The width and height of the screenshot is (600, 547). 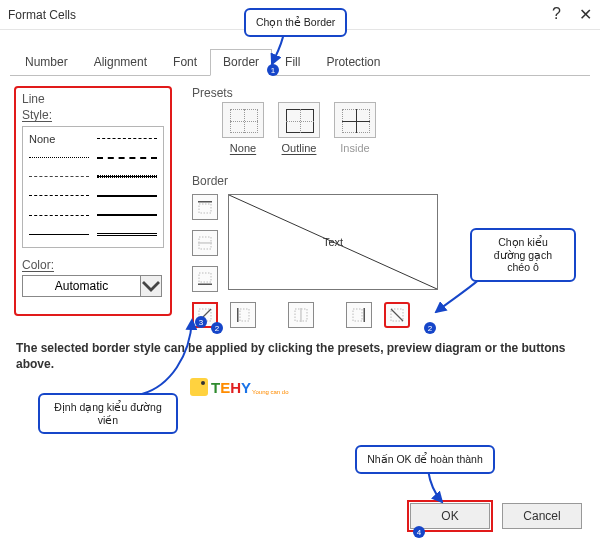 What do you see at coordinates (231, 388) in the screenshot?
I see `logo-text: TEHY` at bounding box center [231, 388].